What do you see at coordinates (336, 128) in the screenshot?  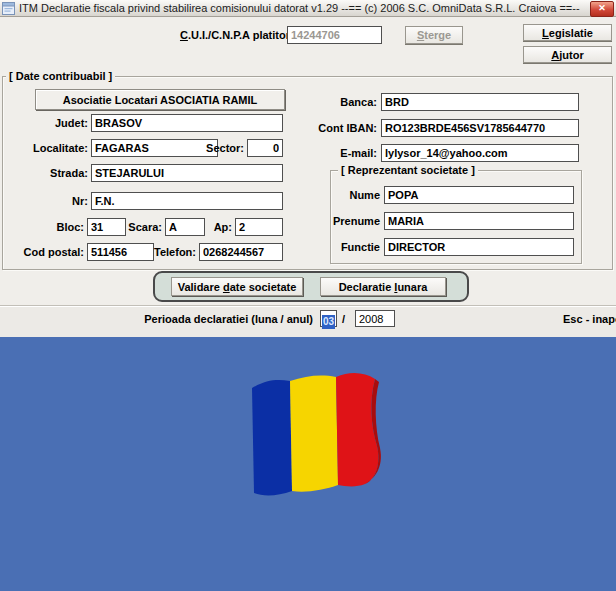 I see `iban-label: Cont IBAN:` at bounding box center [336, 128].